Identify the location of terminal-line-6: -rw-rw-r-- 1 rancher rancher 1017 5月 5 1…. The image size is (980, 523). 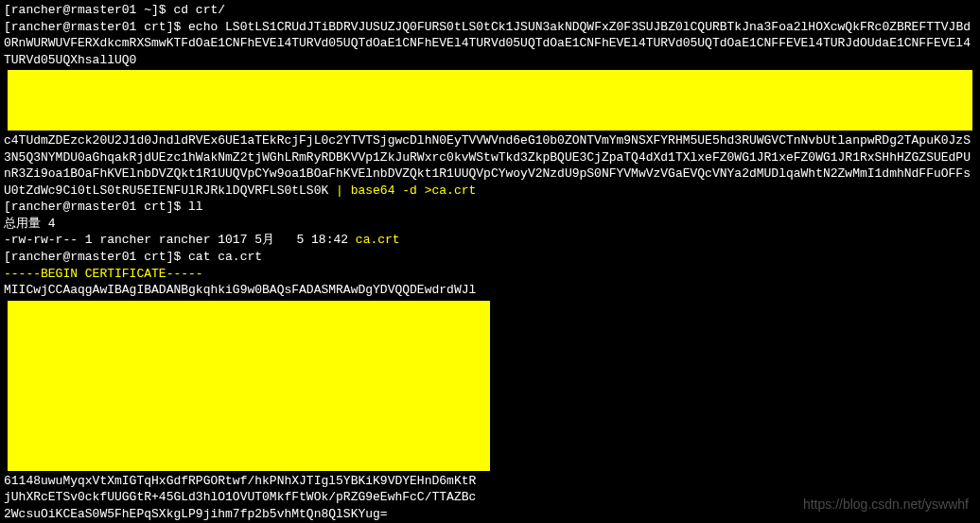
(490, 240).